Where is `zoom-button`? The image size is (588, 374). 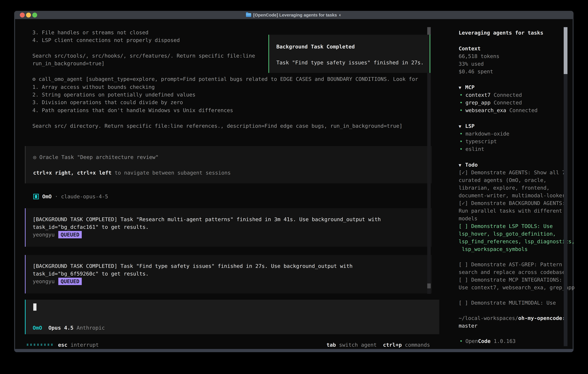 zoom-button is located at coordinates (35, 15).